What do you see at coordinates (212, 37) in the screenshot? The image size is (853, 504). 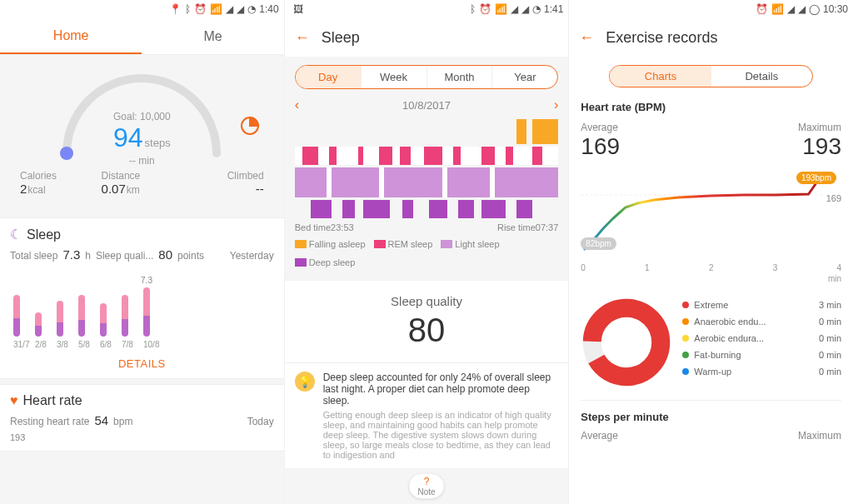 I see `tab-me: Me` at bounding box center [212, 37].